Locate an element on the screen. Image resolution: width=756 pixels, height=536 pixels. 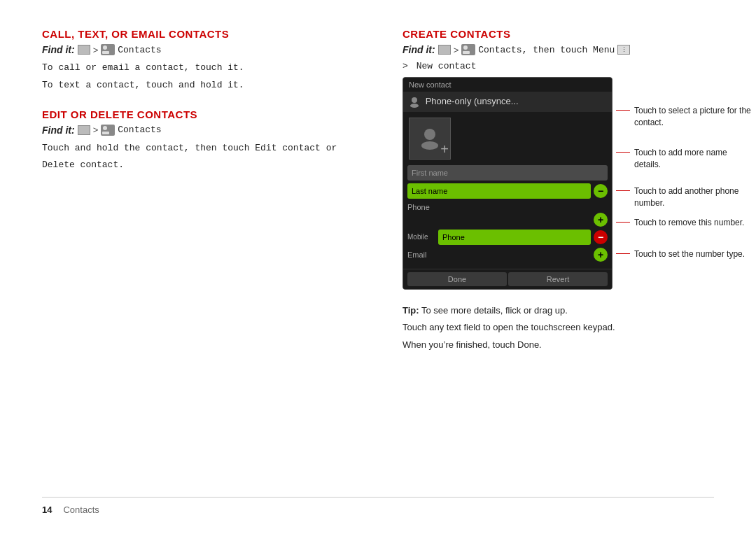
phone-add-row: + is located at coordinates (507, 220).